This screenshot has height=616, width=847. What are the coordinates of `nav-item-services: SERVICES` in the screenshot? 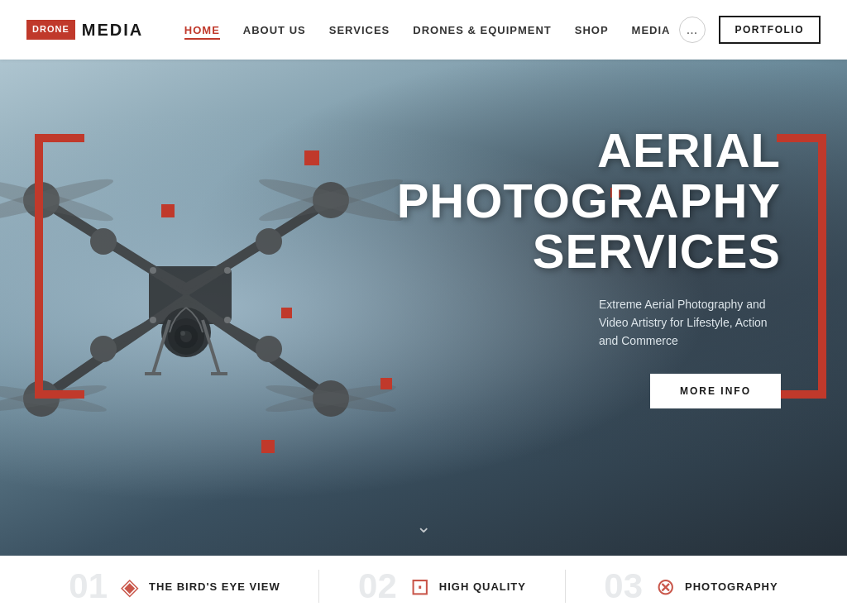 It's located at (360, 30).